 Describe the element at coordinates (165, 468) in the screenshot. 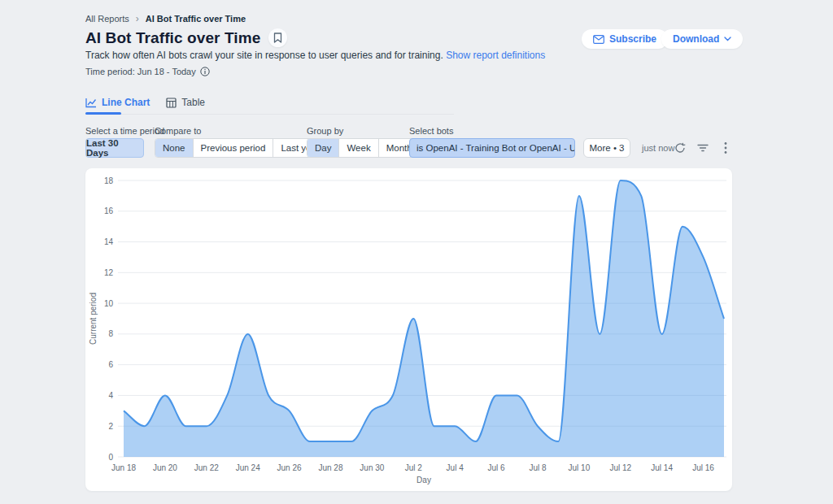

I see `svg-text: Jun 20` at that location.